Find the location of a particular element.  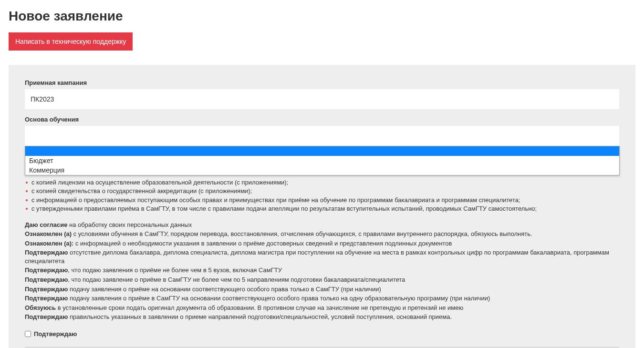

consent-item: Подтверждаю, что подаю заявление о приём… is located at coordinates (322, 280).